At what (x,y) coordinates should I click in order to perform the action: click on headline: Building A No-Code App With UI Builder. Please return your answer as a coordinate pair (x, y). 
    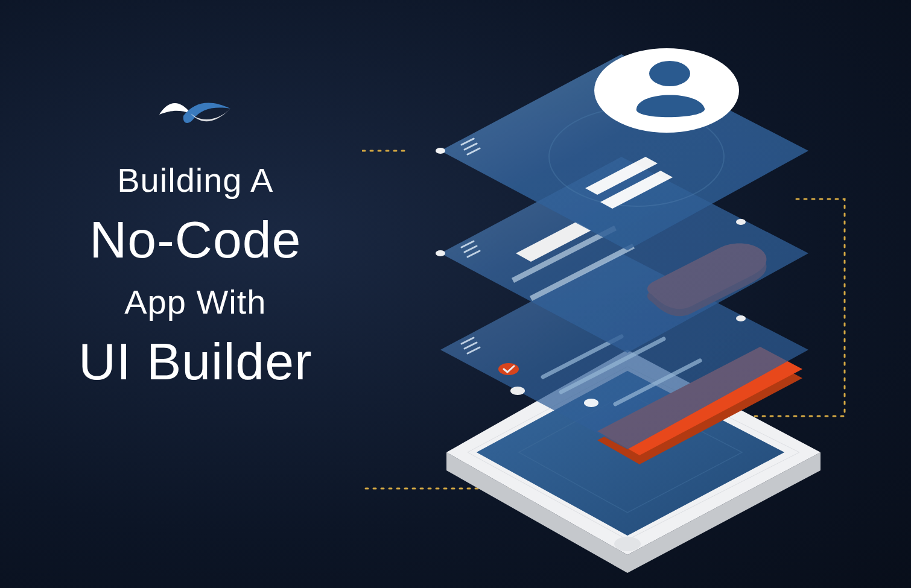
    Looking at the image, I should click on (195, 276).